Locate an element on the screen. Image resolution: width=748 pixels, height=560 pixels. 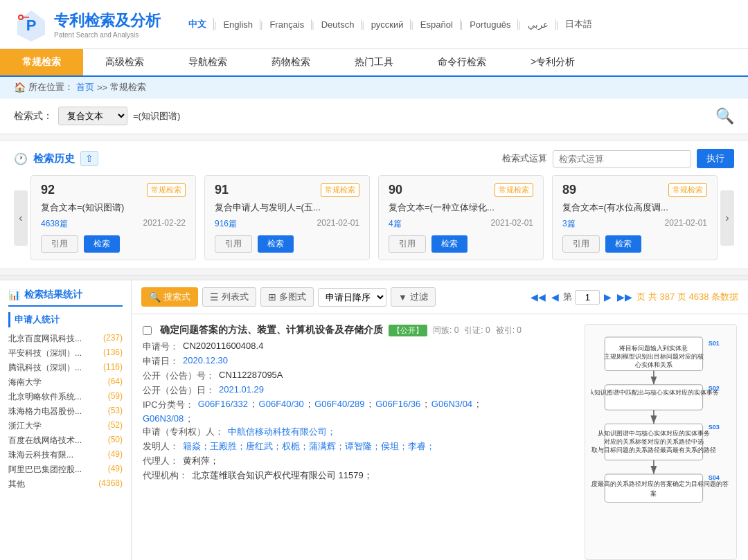
card-search-btn-89: 检索 is located at coordinates (623, 244).